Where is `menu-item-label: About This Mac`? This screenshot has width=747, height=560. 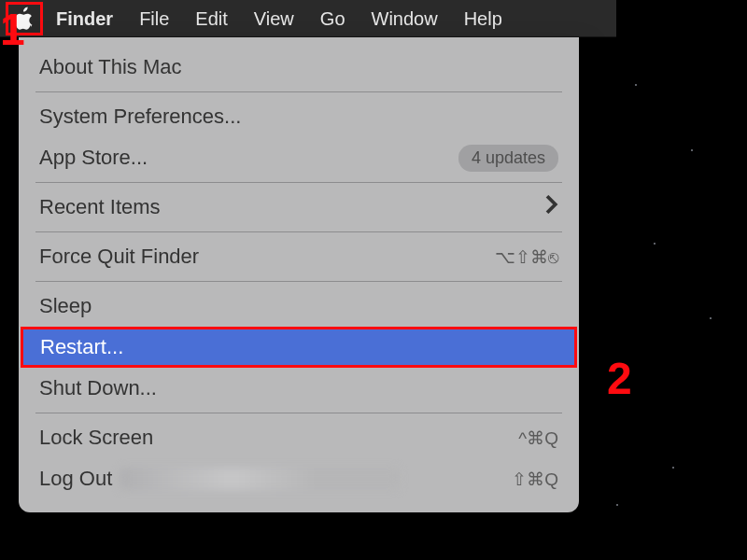 menu-item-label: About This Mac is located at coordinates (110, 67).